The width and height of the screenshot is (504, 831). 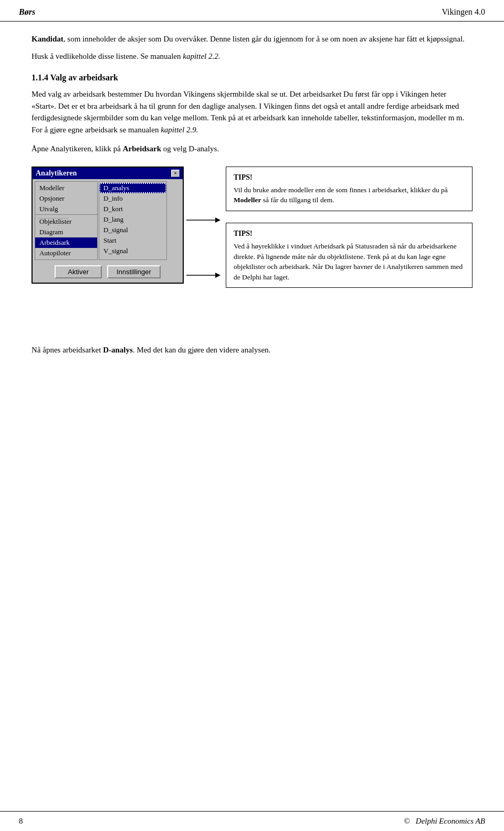 What do you see at coordinates (349, 234) in the screenshot?
I see `tips-2-label: TIPS!` at bounding box center [349, 234].